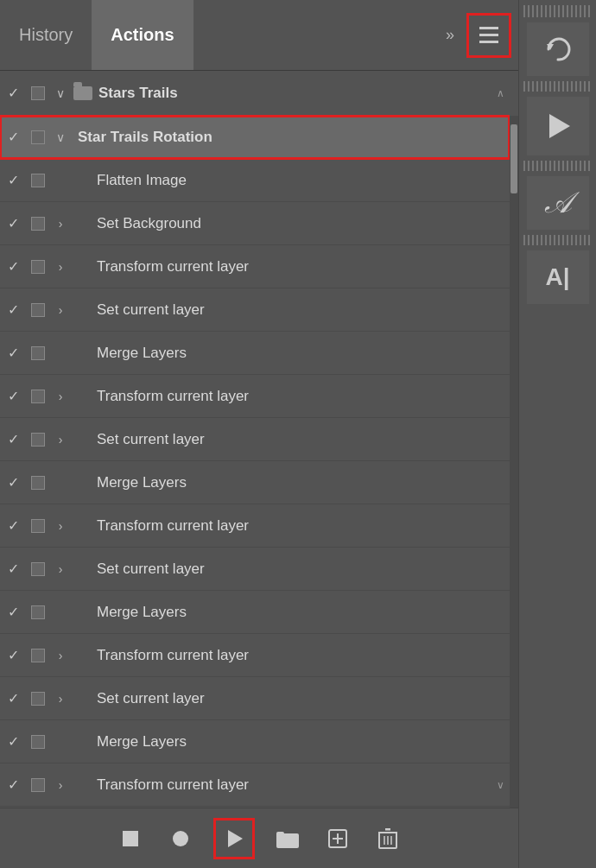  Describe the element at coordinates (295, 93) in the screenshot. I see `group-label: Stars Trails` at that location.